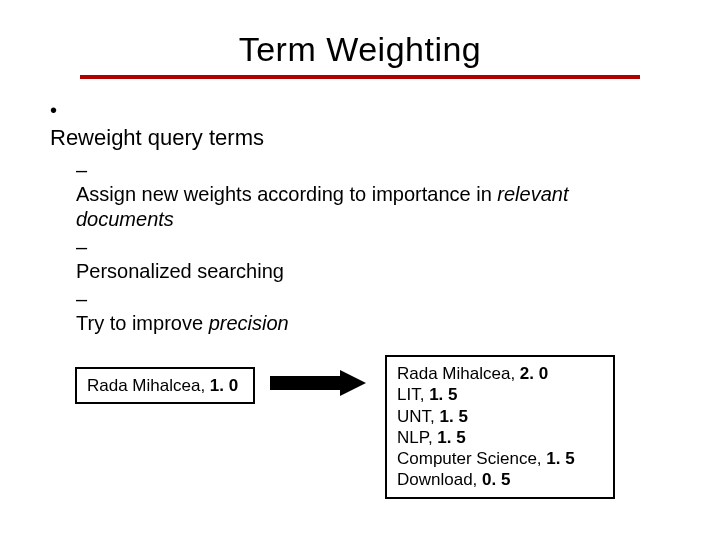  Describe the element at coordinates (500, 374) in the screenshot. I see `result-row: Rada Mihalcea, 2. 0` at that location.